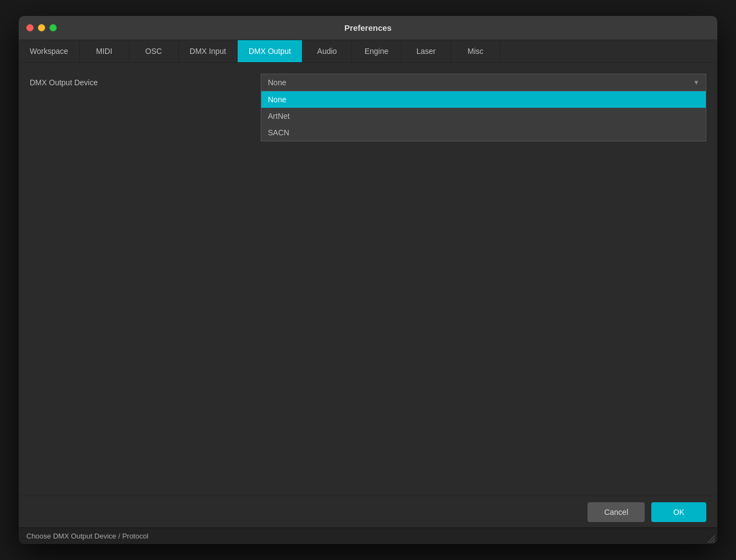 The width and height of the screenshot is (736, 560). I want to click on dropdown-arrow-icon: ▼, so click(696, 83).